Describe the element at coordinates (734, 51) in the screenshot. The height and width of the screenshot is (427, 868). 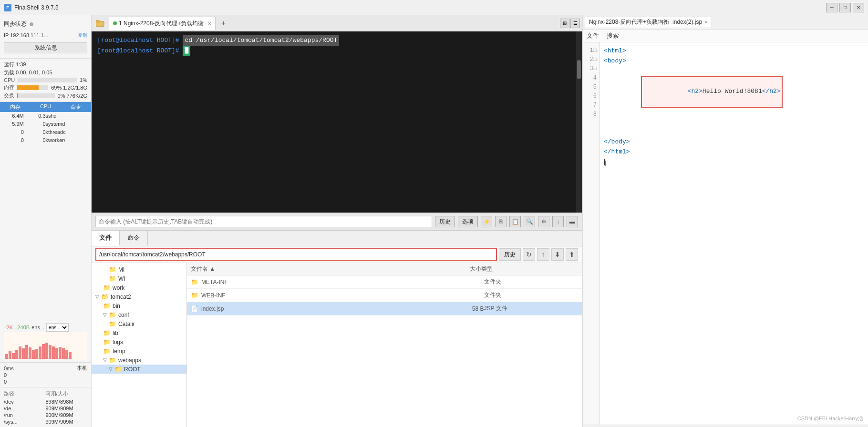
I see `code-line-1: <html>` at that location.